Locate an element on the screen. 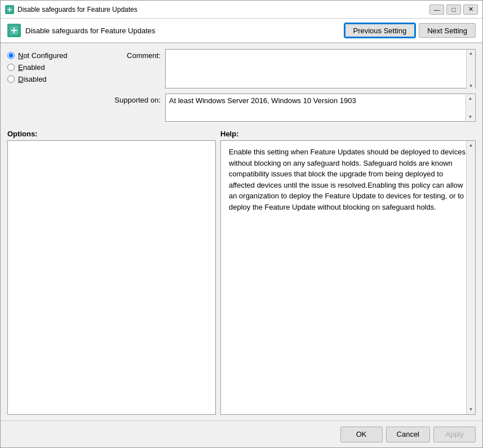  radio-enabled-input is located at coordinates (11, 68).